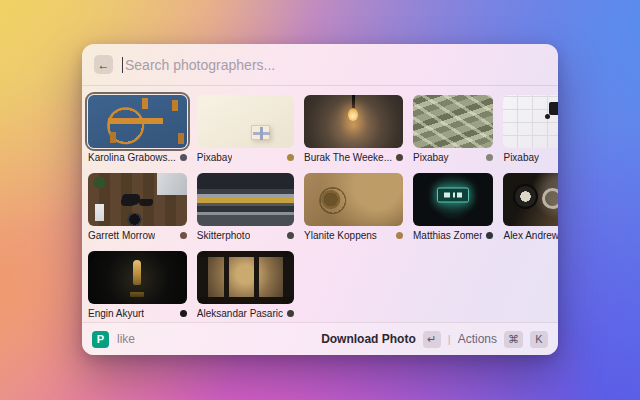 This screenshot has width=640, height=400. Describe the element at coordinates (246, 314) in the screenshot. I see `photo-meta: Aleksandar Pasaric` at that location.